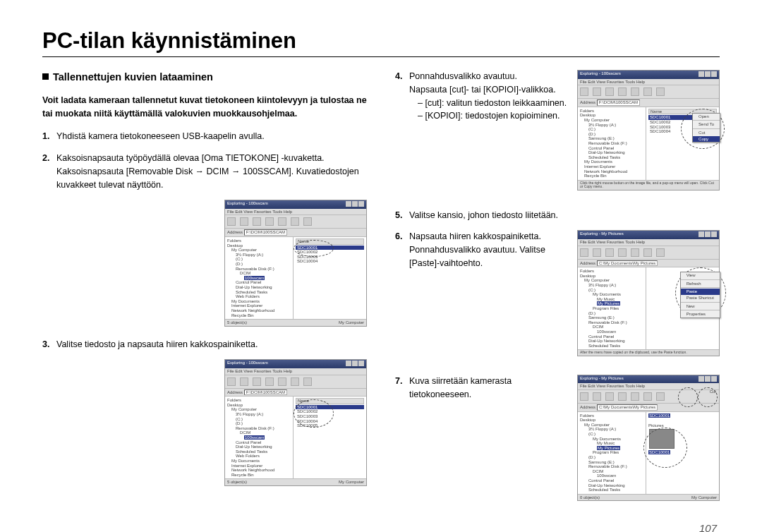 This screenshot has width=762, height=532. What do you see at coordinates (259, 296) in the screenshot?
I see `tree-item: Web Folders` at bounding box center [259, 296].